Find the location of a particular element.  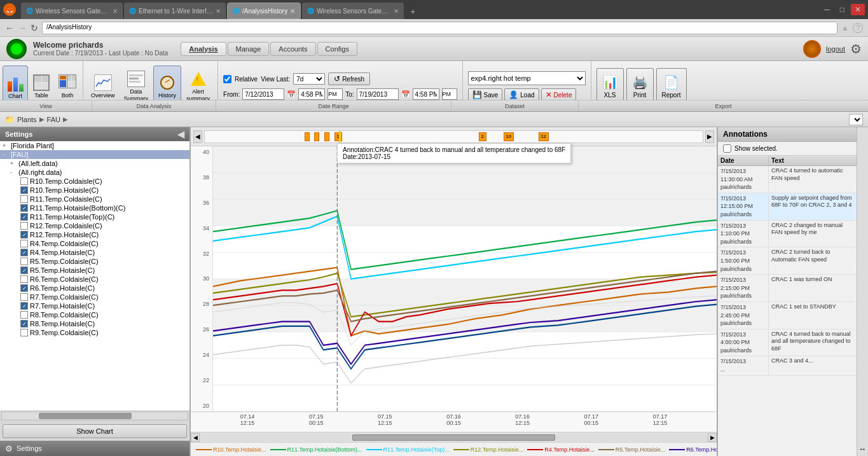

nav-analysis: Analysis is located at coordinates (203, 49).